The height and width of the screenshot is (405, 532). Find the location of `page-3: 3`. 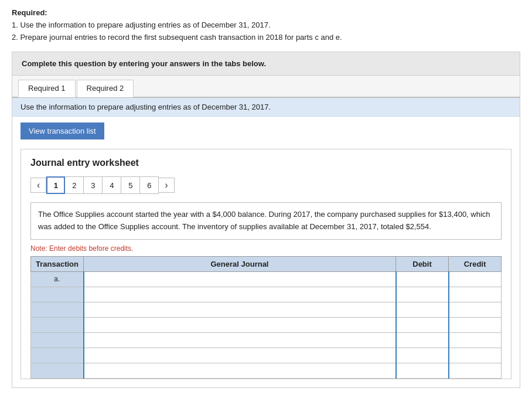

page-3: 3 is located at coordinates (93, 185).